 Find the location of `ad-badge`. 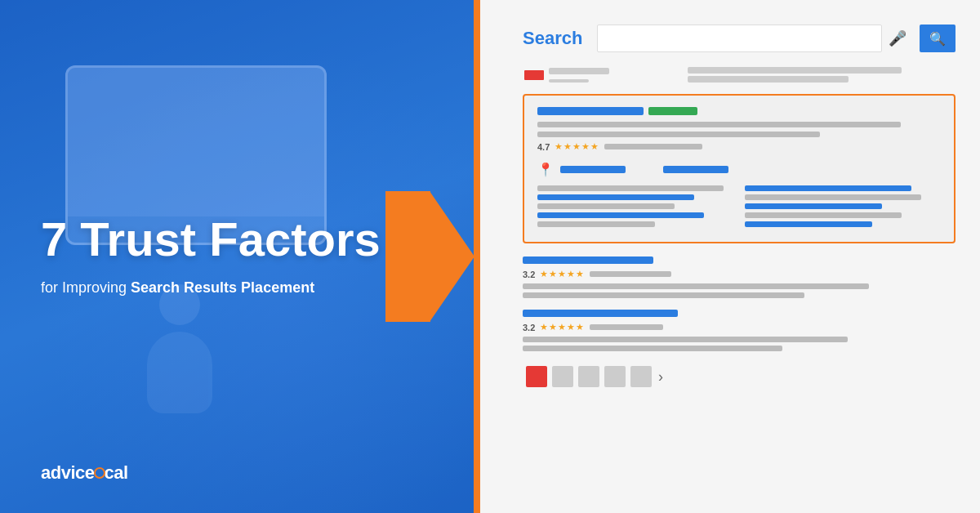

ad-badge is located at coordinates (534, 75).